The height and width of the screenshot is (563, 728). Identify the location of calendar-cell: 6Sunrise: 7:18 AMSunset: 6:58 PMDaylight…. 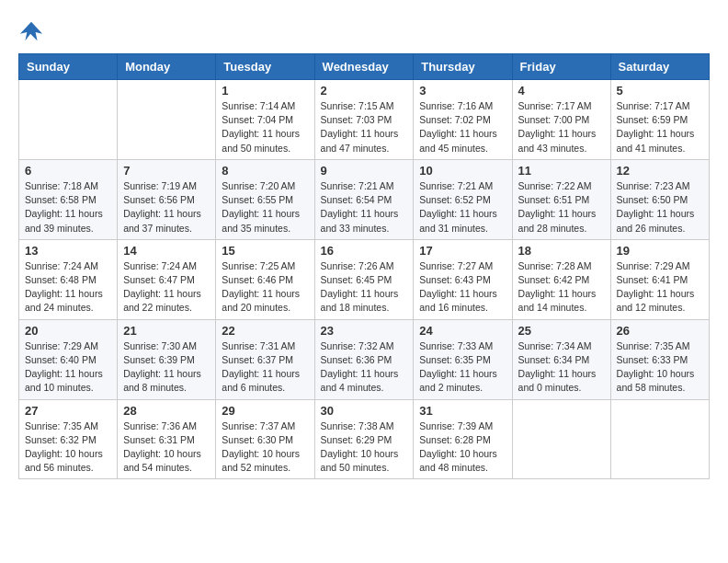
(68, 199).